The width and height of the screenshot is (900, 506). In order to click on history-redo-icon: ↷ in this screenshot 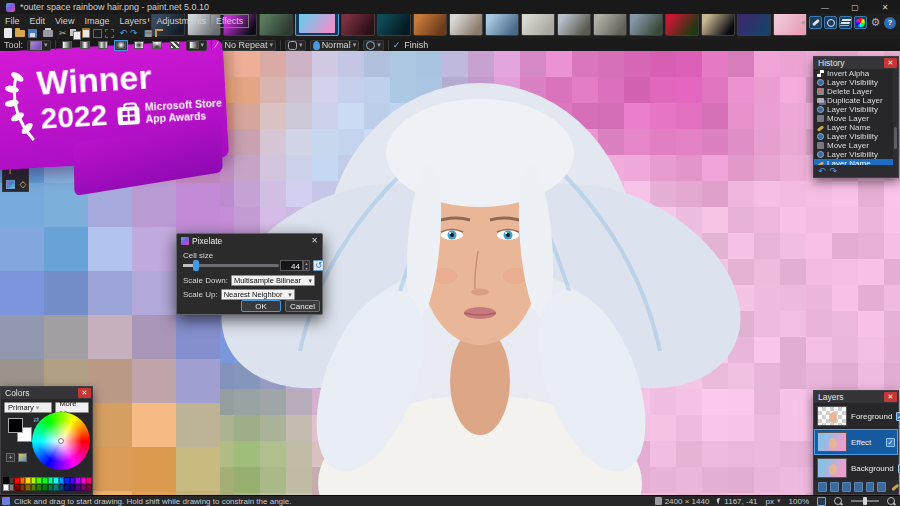, I will do `click(834, 171)`.